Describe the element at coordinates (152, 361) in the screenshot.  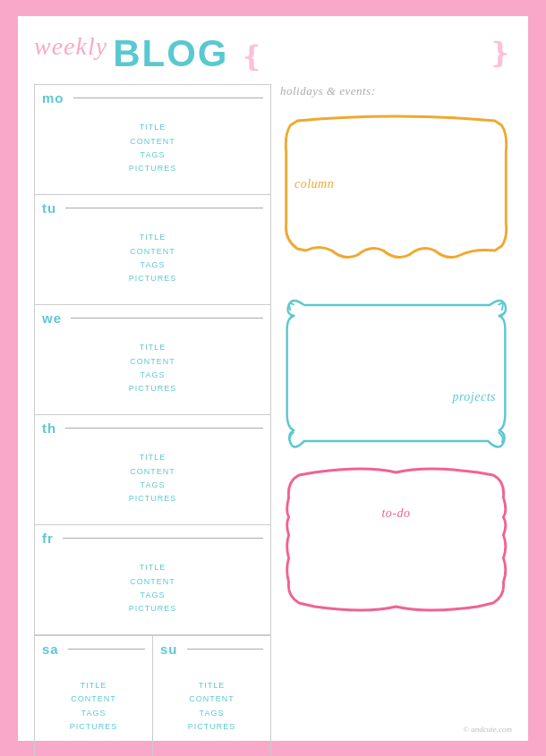
I see `we-content: CONTENT` at that location.